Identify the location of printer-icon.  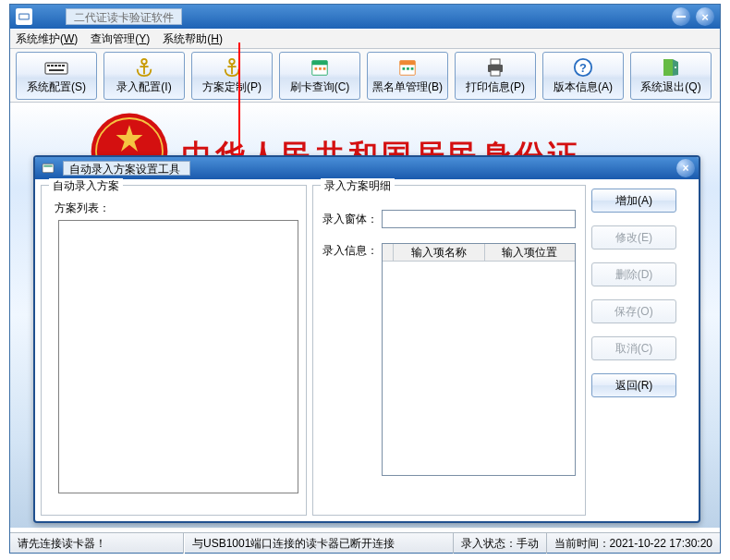
(495, 67).